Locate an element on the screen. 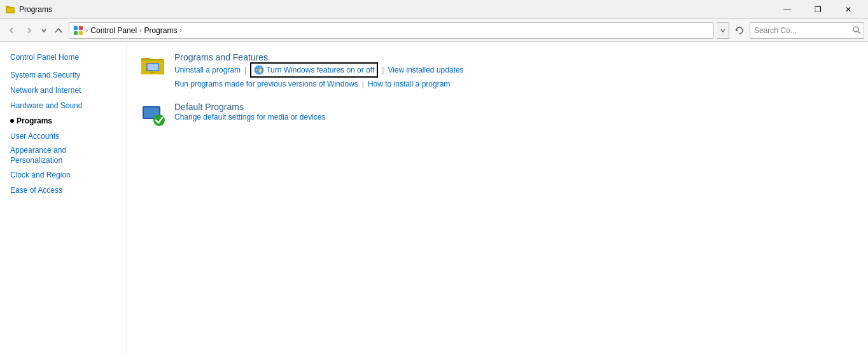 Image resolution: width=868 pixels, height=355 pixels. sidebar-item-system-security: System and Security is located at coordinates (64, 75).